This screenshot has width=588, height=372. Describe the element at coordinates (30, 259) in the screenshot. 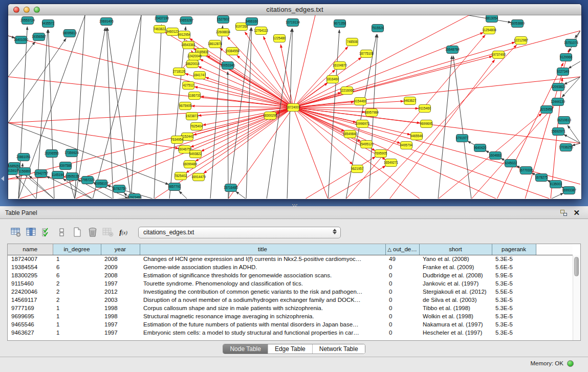

I see `table-cell: 18724007` at that location.